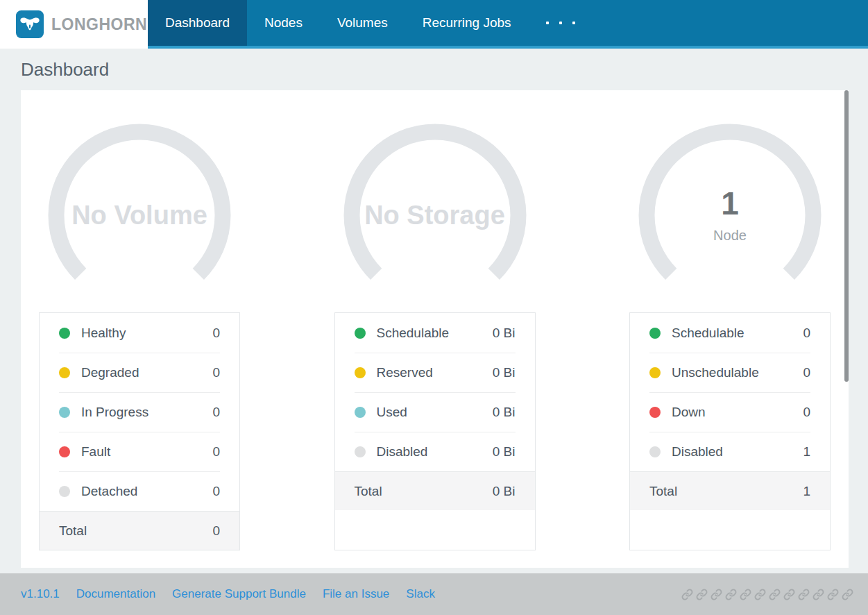 Image resolution: width=868 pixels, height=615 pixels. Describe the element at coordinates (228, 594) in the screenshot. I see `footer-links: v1.10.1 Documentation Generate Support B…` at that location.